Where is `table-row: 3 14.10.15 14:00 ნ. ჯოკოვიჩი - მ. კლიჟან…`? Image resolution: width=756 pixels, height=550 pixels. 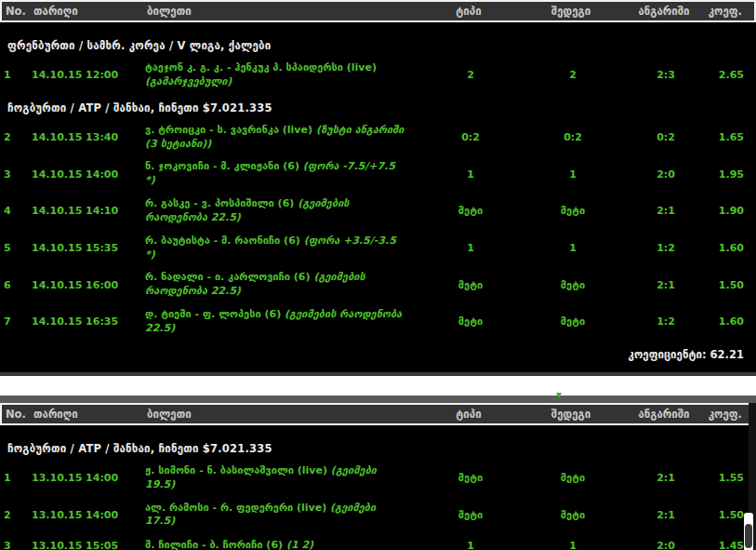
table-row: 3 14.10.15 14:00 ნ. ჯოკოვიჩი - მ. კლიჟან… is located at coordinates (378, 174).